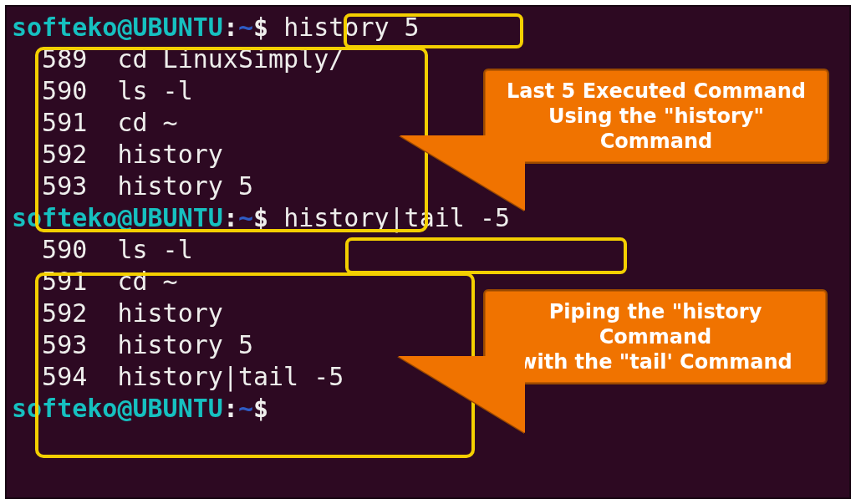  What do you see at coordinates (178, 27) in the screenshot?
I see `prompt-host: UBUNTU` at bounding box center [178, 27].